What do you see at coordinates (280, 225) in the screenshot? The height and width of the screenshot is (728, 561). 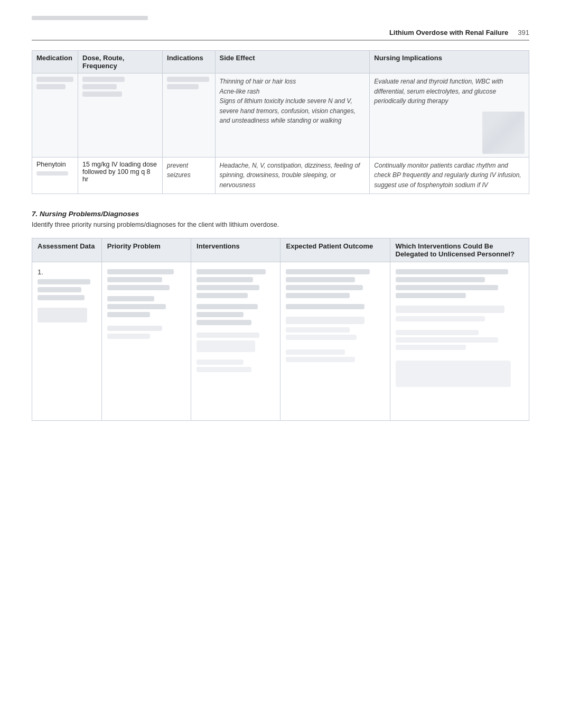 I see `section-instruction: Identify three priority nursing problems…` at bounding box center [280, 225].